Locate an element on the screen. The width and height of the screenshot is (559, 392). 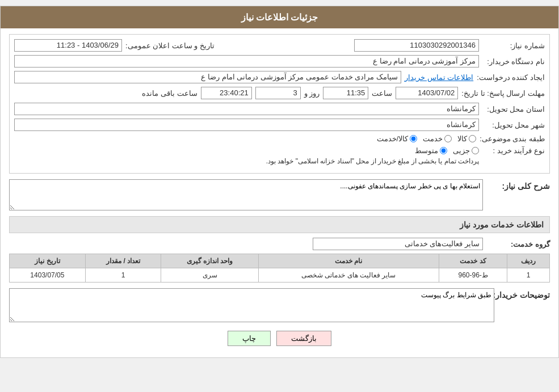
services-table-header-row: ردیف کد خدمت نام خدمت واحد اندازه گیری ت… is located at coordinates (280, 261).